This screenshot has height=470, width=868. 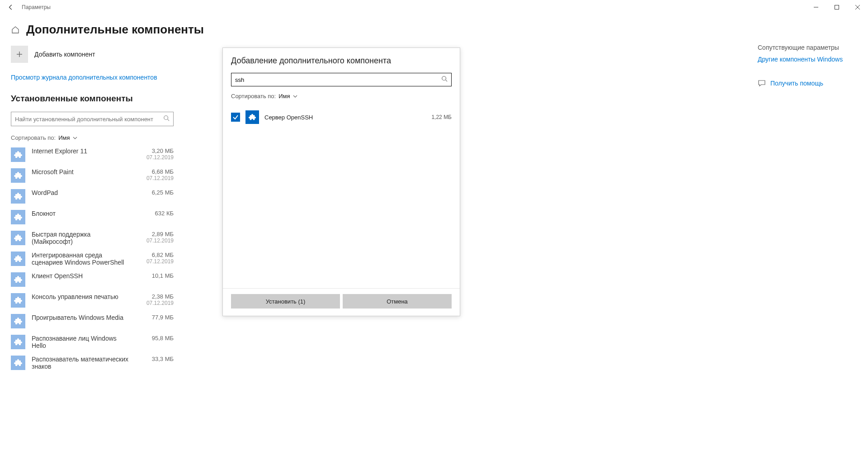 I want to click on dialog-item: Сервер OpenSSH1,22 МБ, so click(x=341, y=117).